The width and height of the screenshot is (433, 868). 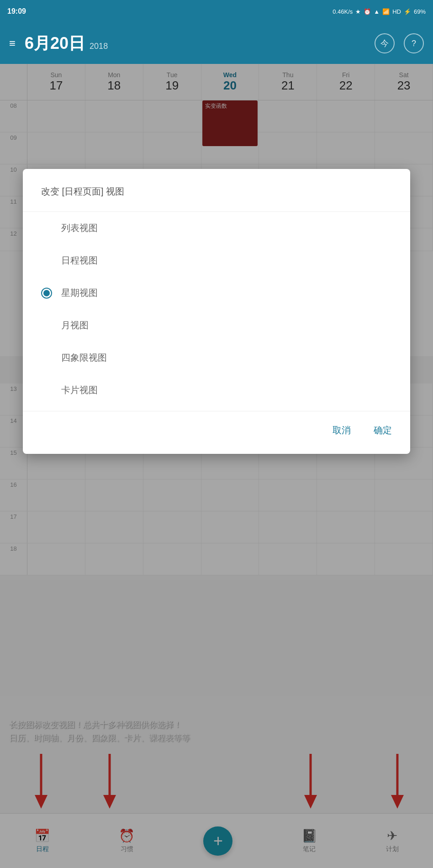 I want to click on menu-icon: ≡, so click(x=12, y=43).